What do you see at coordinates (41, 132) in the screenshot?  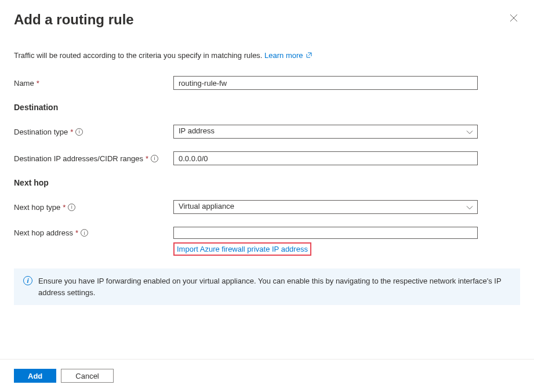 I see `destination-type-label-text: Destination type` at bounding box center [41, 132].